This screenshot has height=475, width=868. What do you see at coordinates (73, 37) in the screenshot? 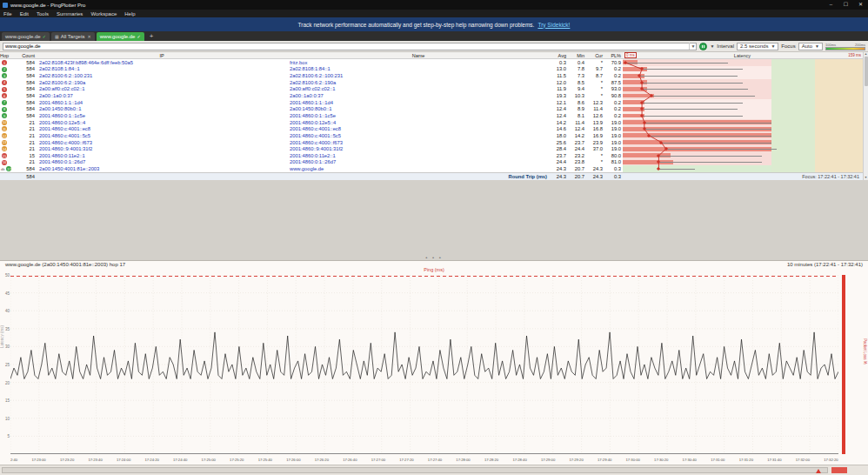
I see `tab-all-targets: ▦ All Targets ✕` at bounding box center [73, 37].